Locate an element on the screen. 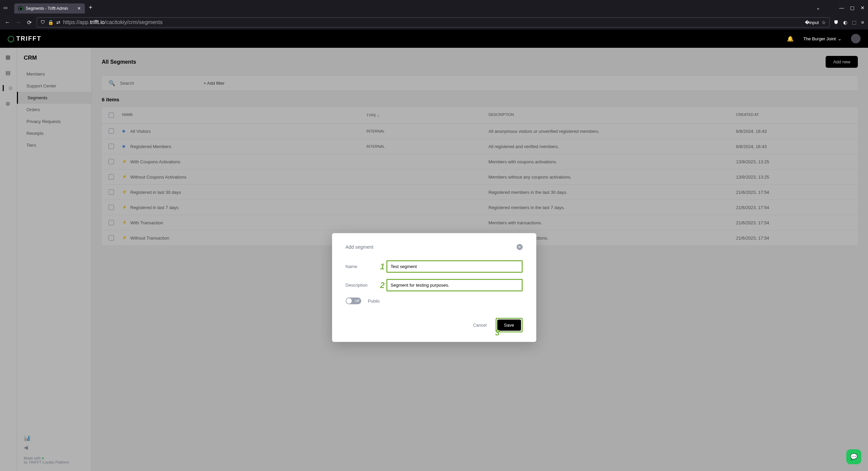 This screenshot has width=868, height=471. shield-icon: ⛉ is located at coordinates (43, 22).